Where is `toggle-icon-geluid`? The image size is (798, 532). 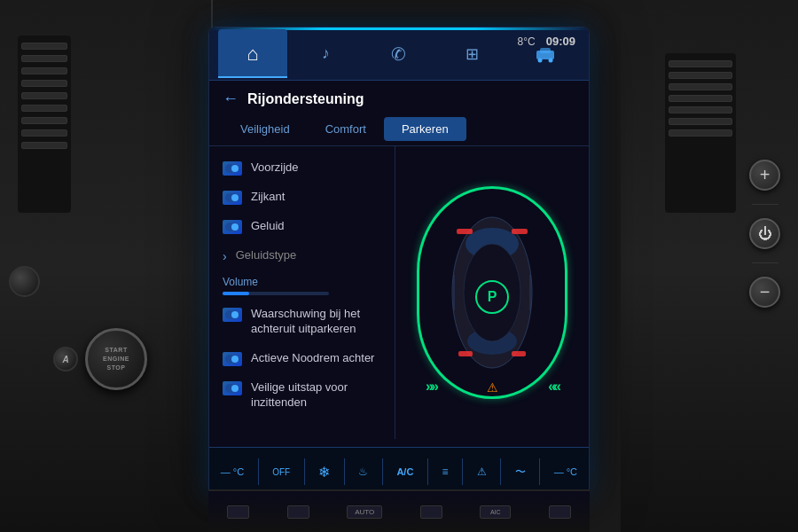
toggle-icon-geluid is located at coordinates (232, 227).